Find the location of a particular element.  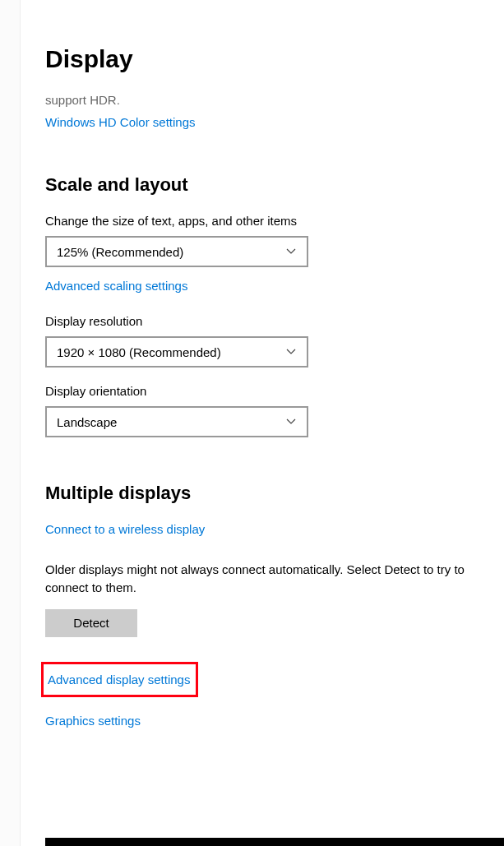

orientation-dropdown: Landscape is located at coordinates (177, 422).